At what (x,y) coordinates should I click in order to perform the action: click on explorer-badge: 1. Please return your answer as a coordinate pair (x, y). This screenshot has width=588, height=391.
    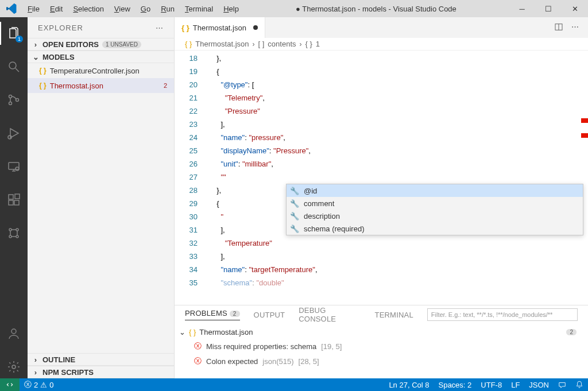
    Looking at the image, I should click on (20, 39).